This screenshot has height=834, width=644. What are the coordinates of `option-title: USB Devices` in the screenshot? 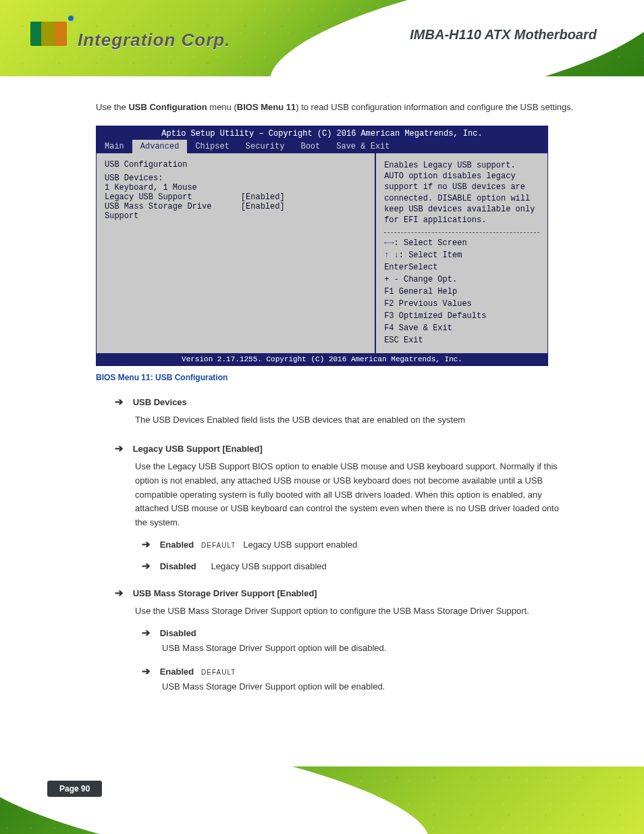 It's located at (160, 402).